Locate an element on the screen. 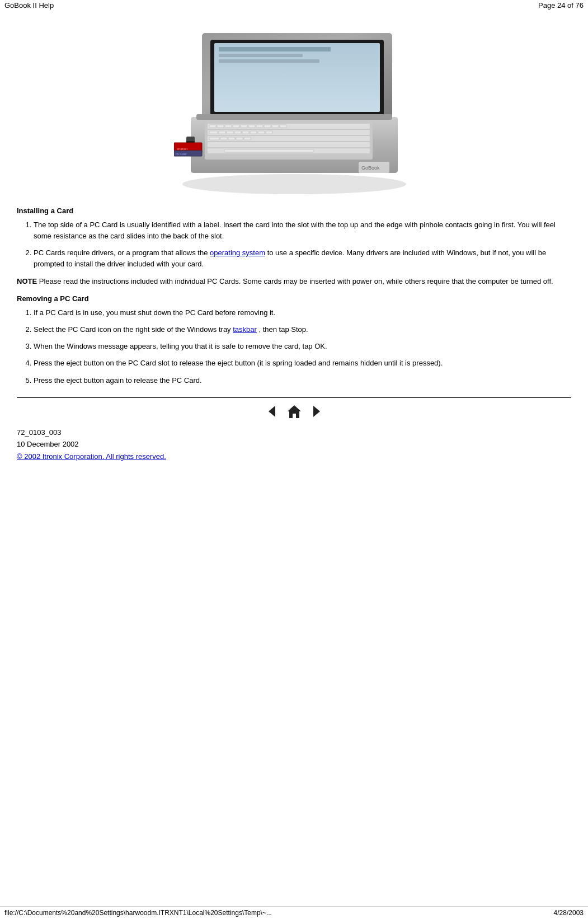 Image resolution: width=588 pixels, height=919 pixels. install-item-1-text: The top side of a PC Card is usually ide… is located at coordinates (294, 231).